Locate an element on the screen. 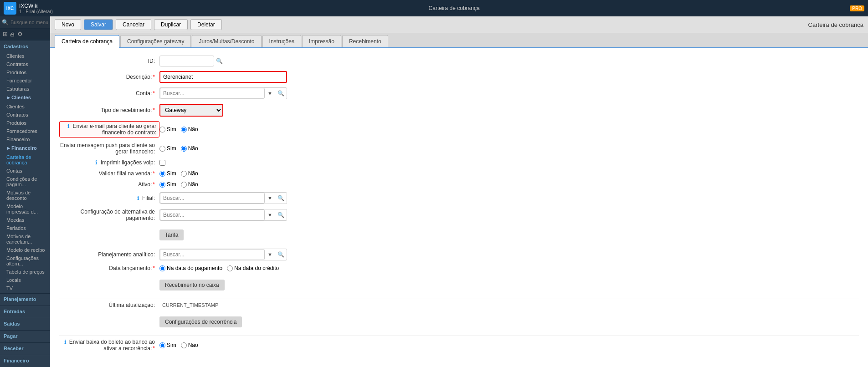 The image size is (868, 367). config-alternativa-input is located at coordinates (212, 215).